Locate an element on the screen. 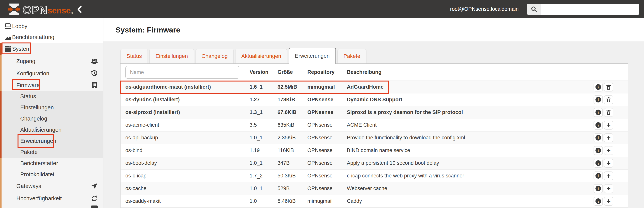  search-input is located at coordinates (590, 9).